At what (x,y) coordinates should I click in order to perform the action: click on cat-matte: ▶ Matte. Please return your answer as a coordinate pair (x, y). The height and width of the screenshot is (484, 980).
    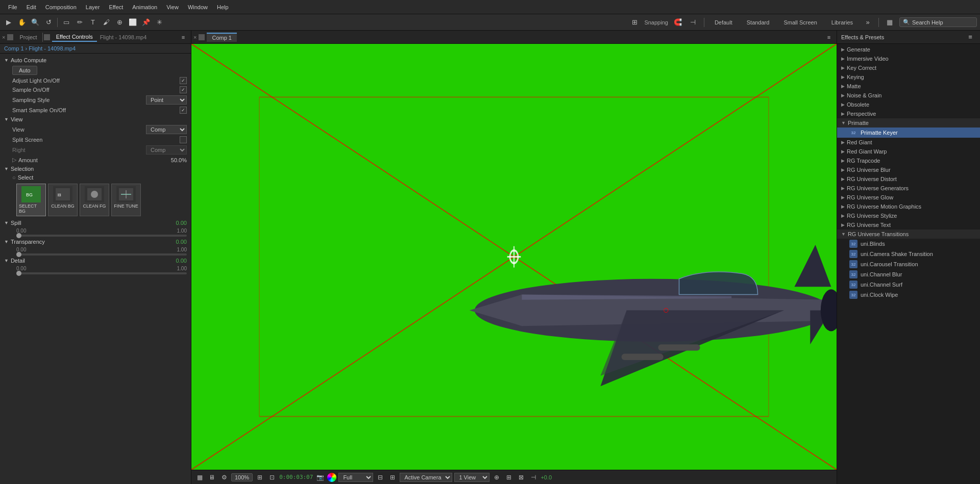
    Looking at the image, I should click on (909, 86).